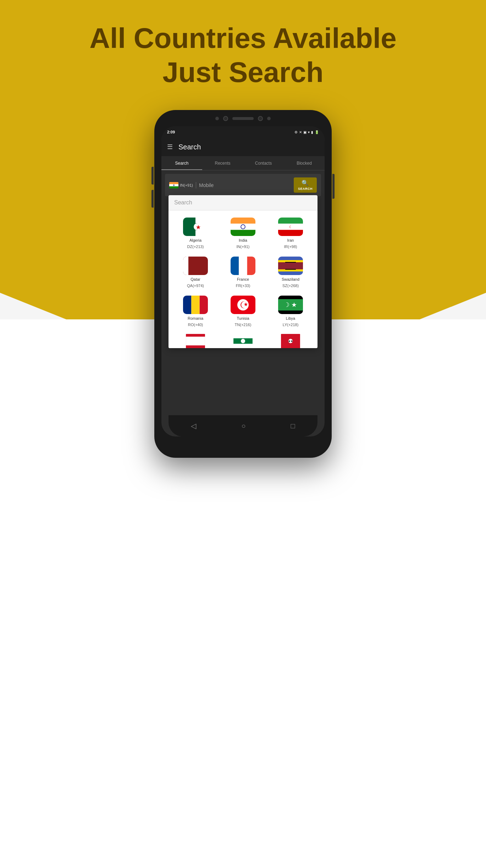 This screenshot has width=486, height=868. Describe the element at coordinates (195, 240) in the screenshot. I see `algeria-name: Algeria` at that location.